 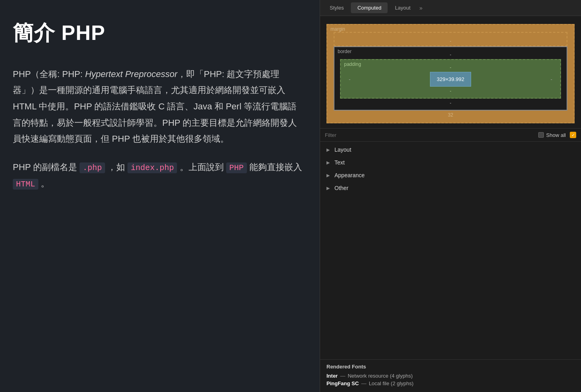 I want to click on section-text-label: Text, so click(x=340, y=162).